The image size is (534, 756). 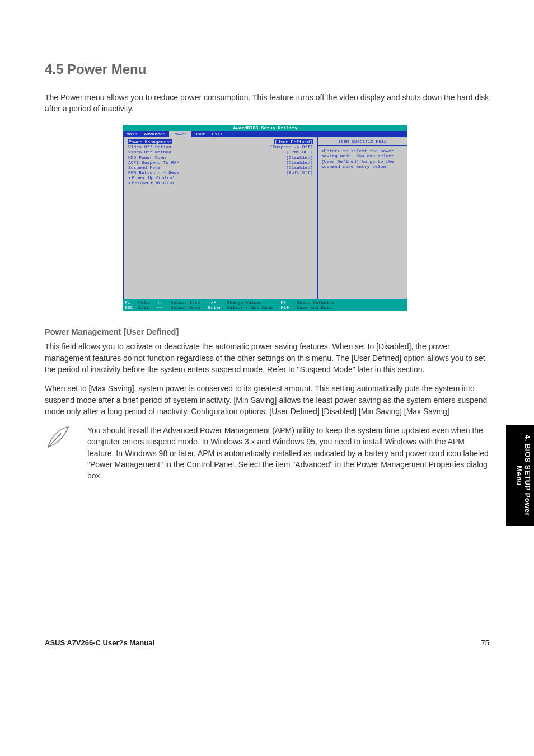 I want to click on bios-row-label: PWR Button < 4 Secs, so click(x=153, y=172).